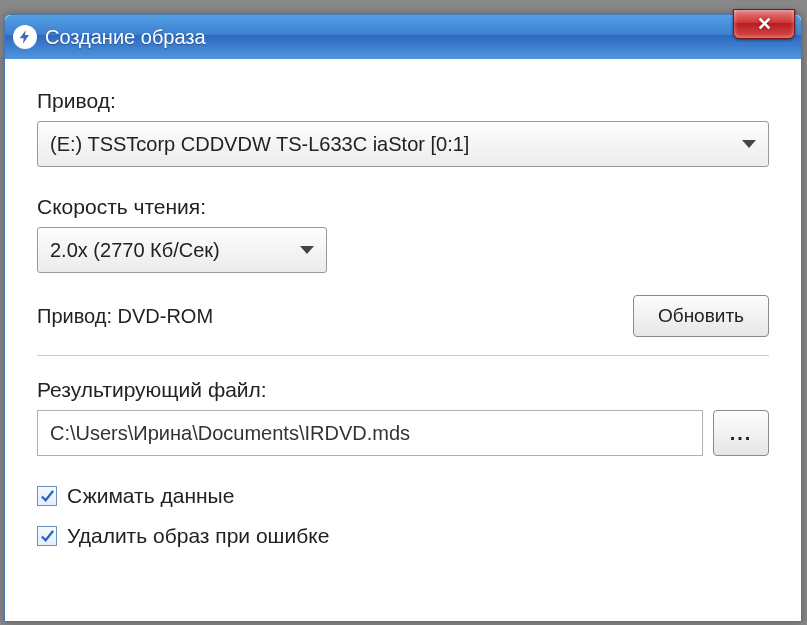  What do you see at coordinates (182, 250) in the screenshot?
I see `speed-select: 2.0x (2770 Кб/Сек)` at bounding box center [182, 250].